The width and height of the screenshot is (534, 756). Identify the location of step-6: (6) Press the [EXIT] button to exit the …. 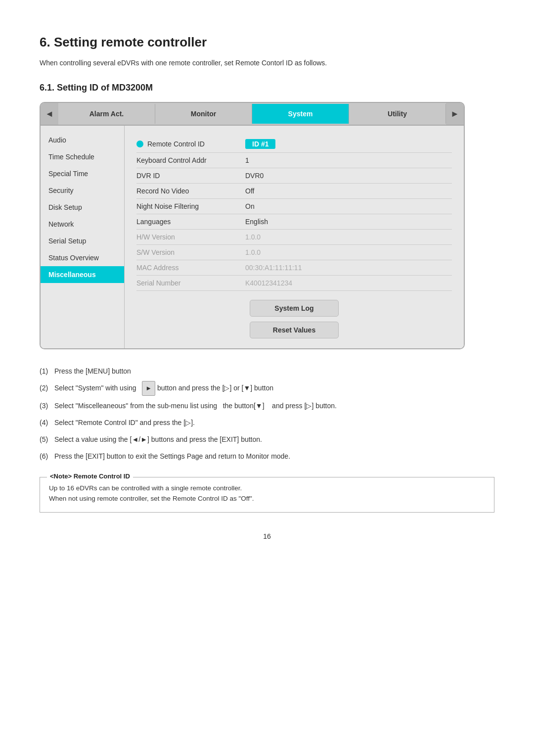
(267, 456).